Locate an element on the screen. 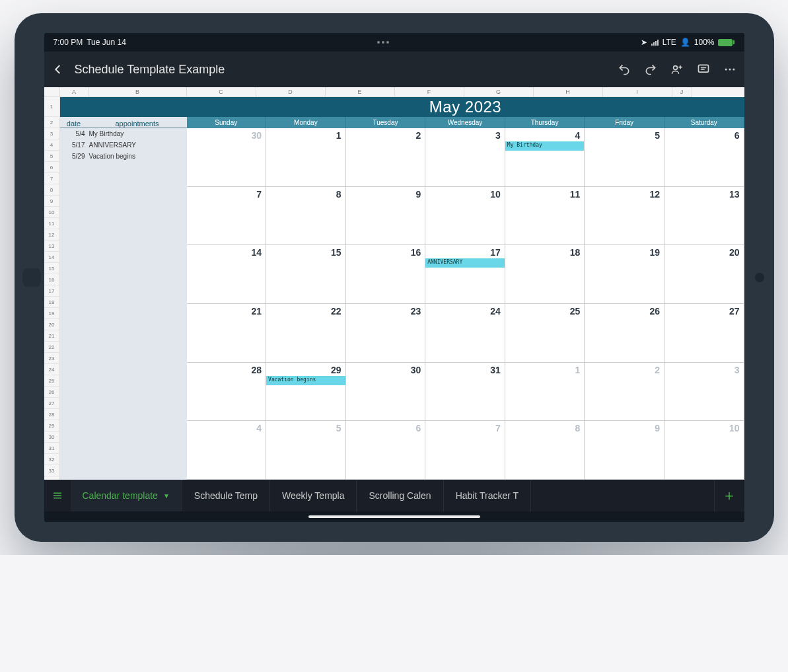  calendar-day: 21 is located at coordinates (227, 333).